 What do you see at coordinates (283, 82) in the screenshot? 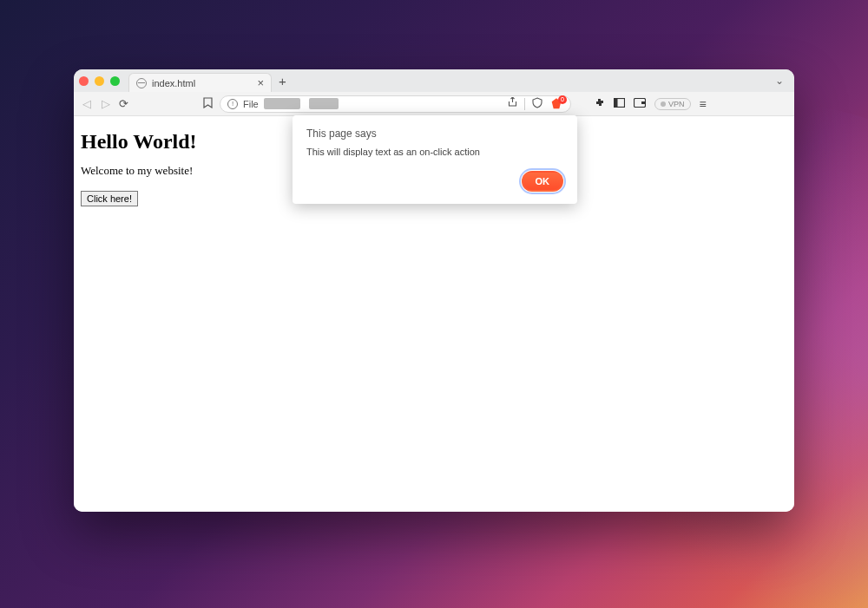
I see `new-tab-button: +` at bounding box center [283, 82].